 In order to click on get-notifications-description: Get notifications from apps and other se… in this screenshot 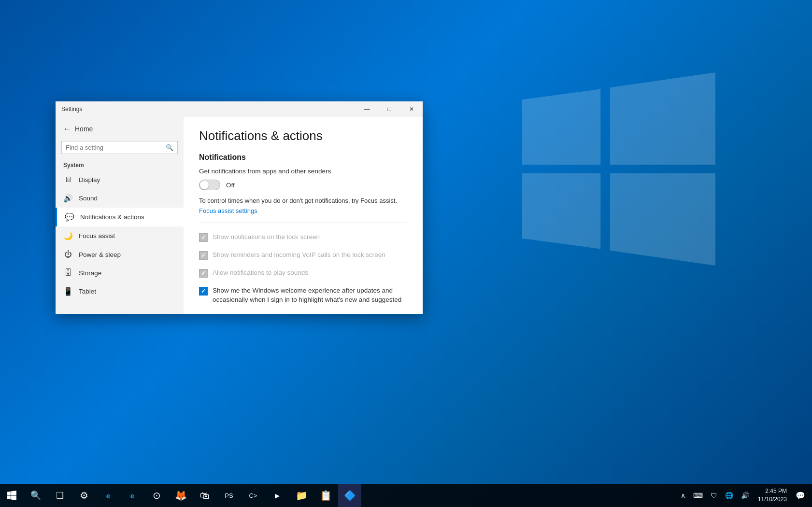, I will do `click(303, 171)`.